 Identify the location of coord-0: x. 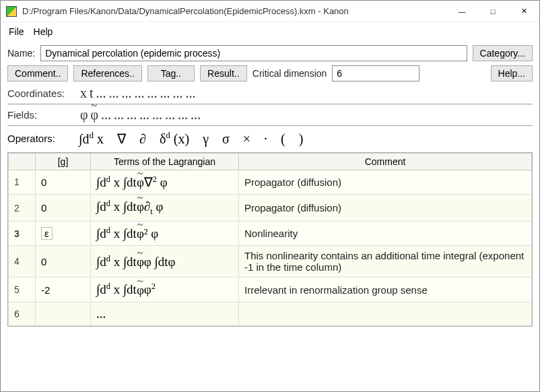
(83, 93).